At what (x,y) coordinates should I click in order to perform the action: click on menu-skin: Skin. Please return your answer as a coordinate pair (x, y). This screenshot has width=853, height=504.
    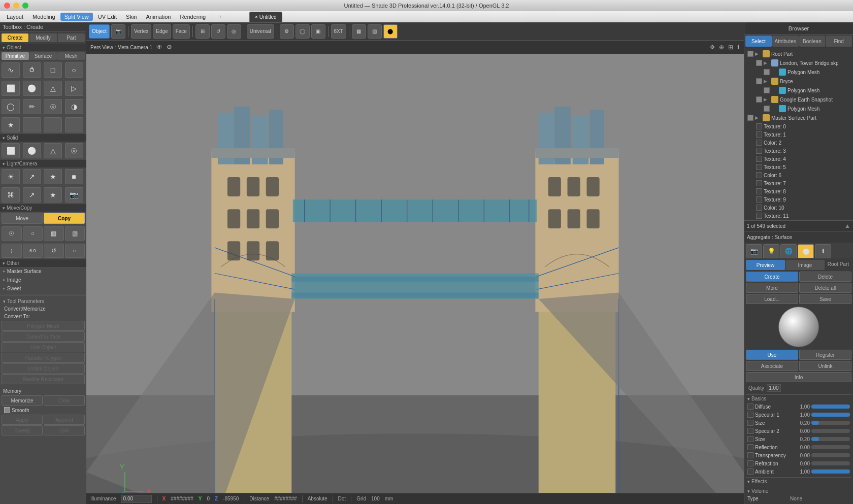
    Looking at the image, I should click on (131, 17).